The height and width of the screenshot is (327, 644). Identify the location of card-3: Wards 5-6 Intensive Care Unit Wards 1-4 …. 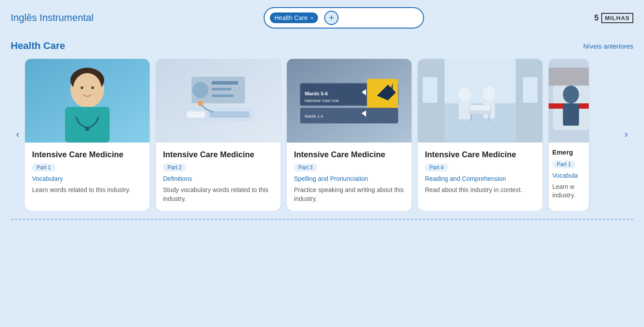
(349, 135).